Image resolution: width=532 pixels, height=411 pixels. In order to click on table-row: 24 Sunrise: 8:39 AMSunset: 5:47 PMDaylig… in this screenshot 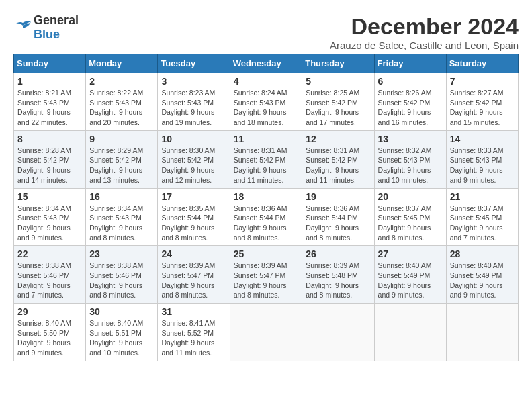, I will do `click(193, 275)`.